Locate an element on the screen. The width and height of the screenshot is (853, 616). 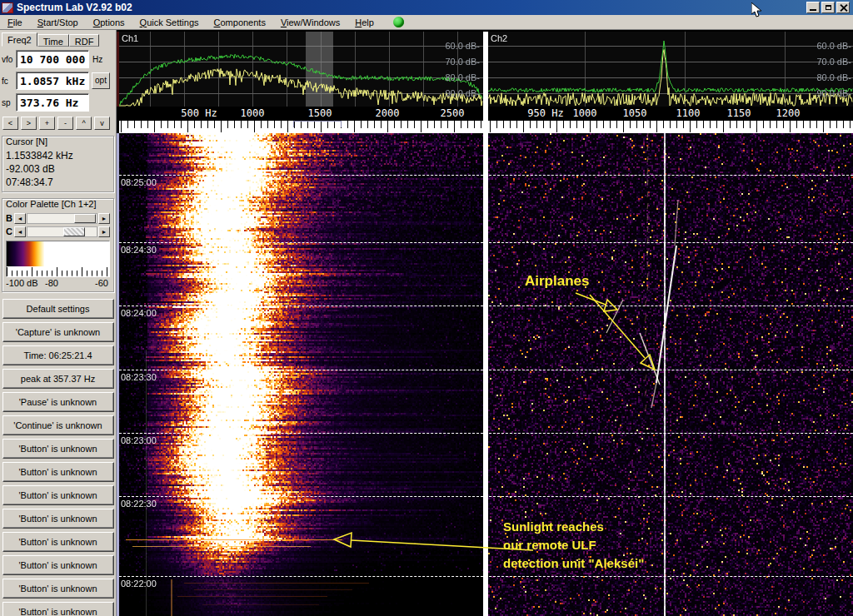
macro-button-7: 'Button' is unknown is located at coordinates (58, 449).